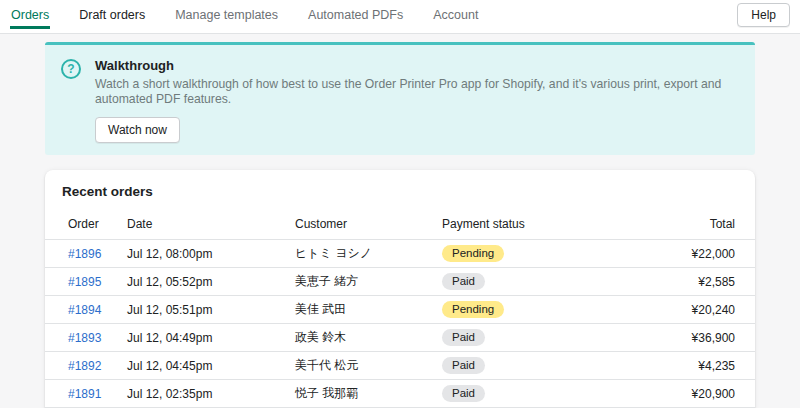  I want to click on question-mark-circle-icon: ?, so click(71, 69).